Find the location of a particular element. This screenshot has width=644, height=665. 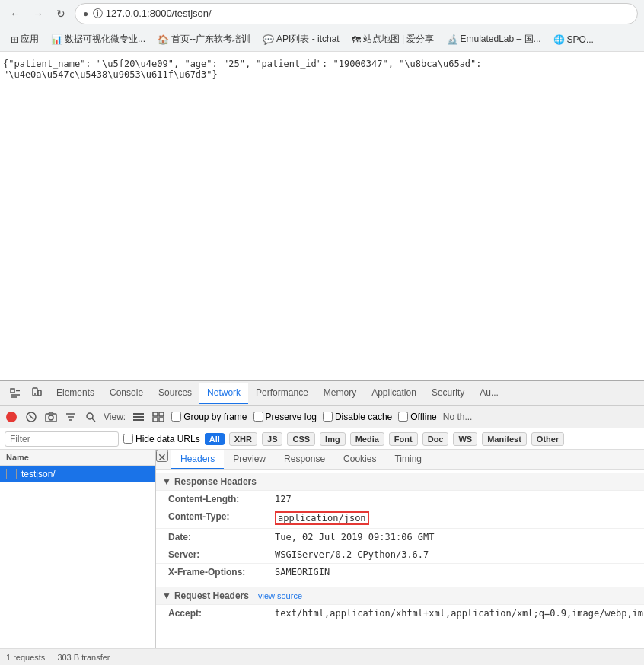

group-by-frame-checkbox: Group by frame is located at coordinates (209, 417).